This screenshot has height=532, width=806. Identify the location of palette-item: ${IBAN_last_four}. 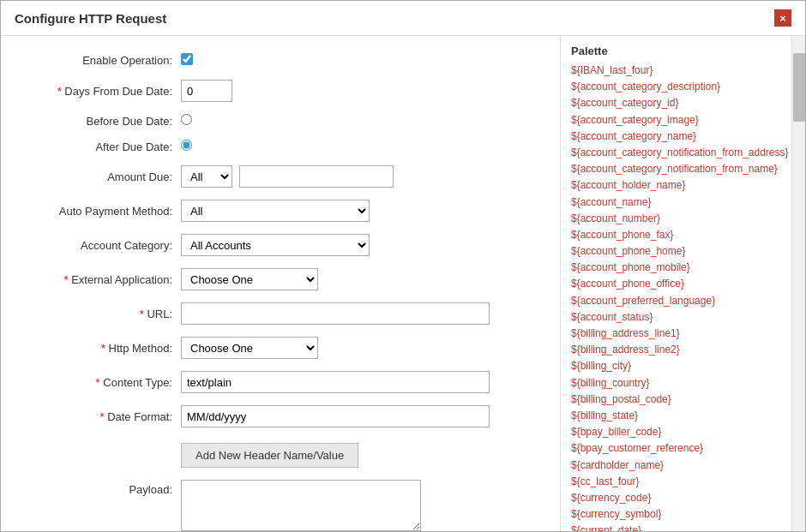
(676, 70).